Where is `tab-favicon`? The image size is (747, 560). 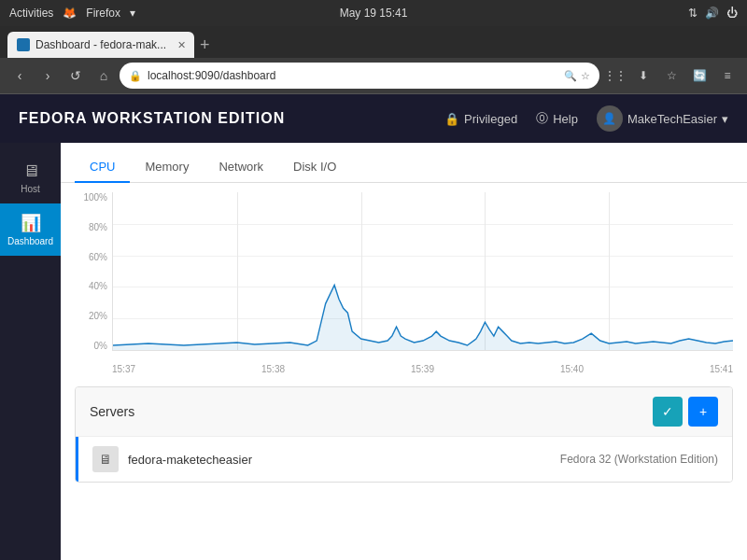 tab-favicon is located at coordinates (23, 45).